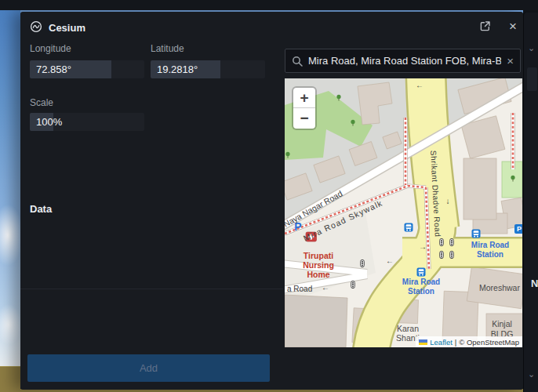 The height and width of the screenshot is (392, 538). What do you see at coordinates (58, 122) in the screenshot?
I see `scale-suffix: %` at bounding box center [58, 122].